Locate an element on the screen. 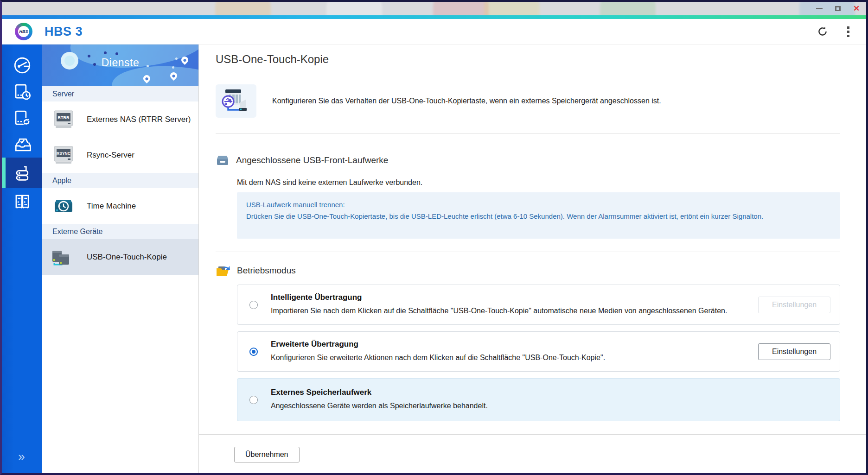  option-description: Angeschlossene Geräte werden als Speiche… is located at coordinates (514, 406).